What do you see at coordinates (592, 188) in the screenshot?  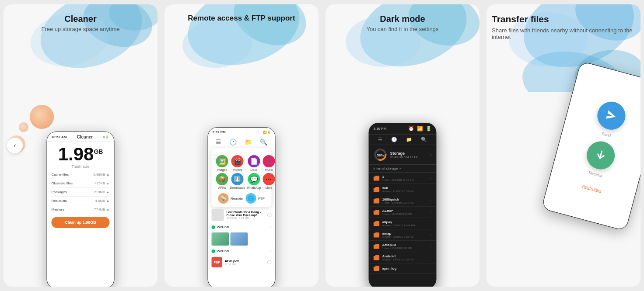 I see `nearby-files-link: Nearby Files` at bounding box center [592, 188].